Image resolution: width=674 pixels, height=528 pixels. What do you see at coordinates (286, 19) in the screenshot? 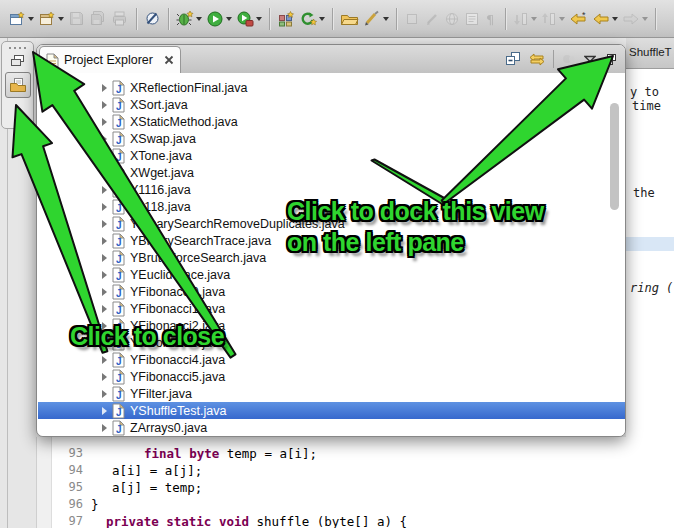
I see `new-java-working-set-icon` at bounding box center [286, 19].